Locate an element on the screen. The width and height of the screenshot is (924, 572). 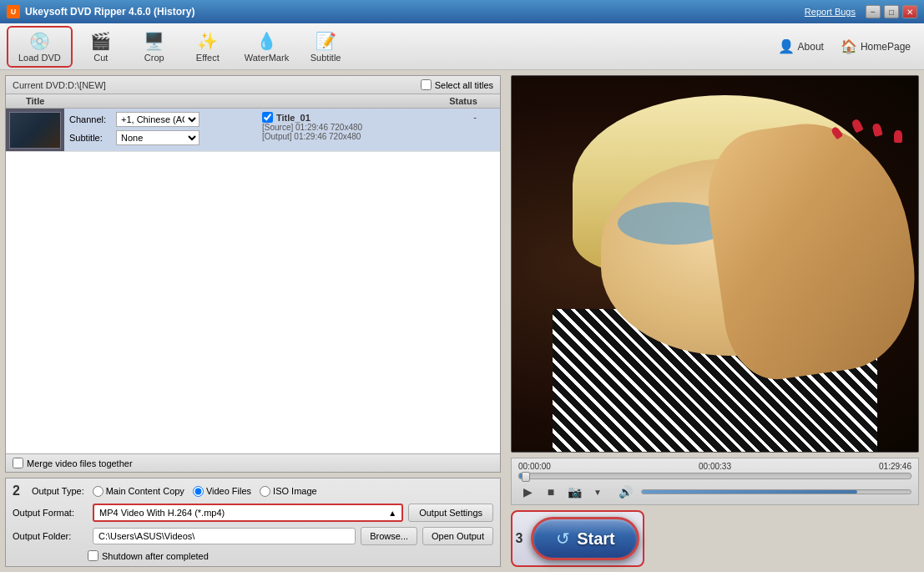
watermark-icon: 💧 is located at coordinates (267, 41).